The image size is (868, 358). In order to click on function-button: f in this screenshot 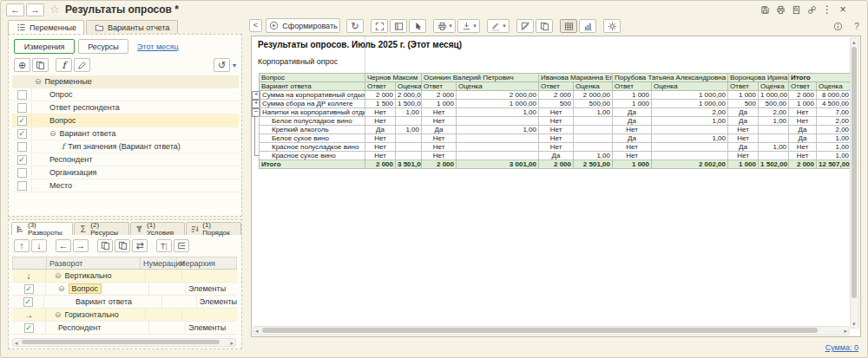, I will do `click(64, 65)`.